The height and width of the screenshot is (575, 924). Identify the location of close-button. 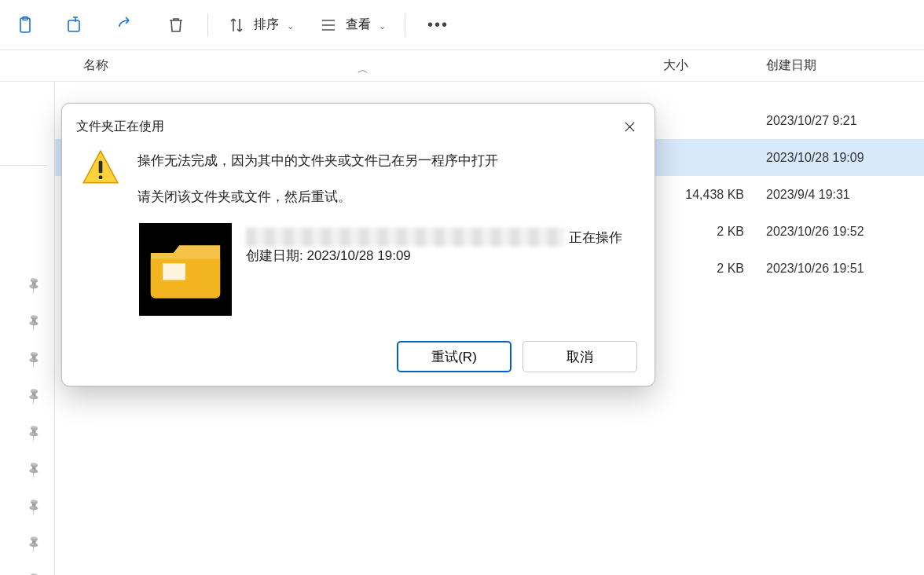
(629, 126).